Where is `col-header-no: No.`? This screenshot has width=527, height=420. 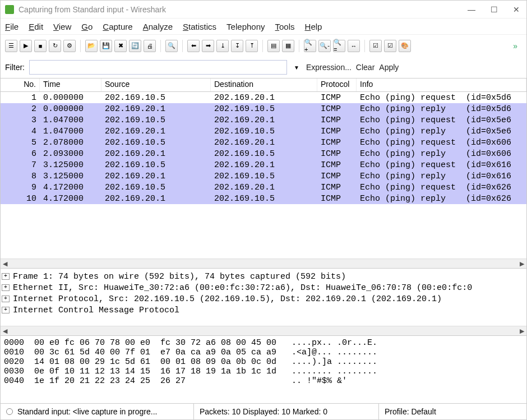
col-header-no: No. is located at coordinates (20, 85).